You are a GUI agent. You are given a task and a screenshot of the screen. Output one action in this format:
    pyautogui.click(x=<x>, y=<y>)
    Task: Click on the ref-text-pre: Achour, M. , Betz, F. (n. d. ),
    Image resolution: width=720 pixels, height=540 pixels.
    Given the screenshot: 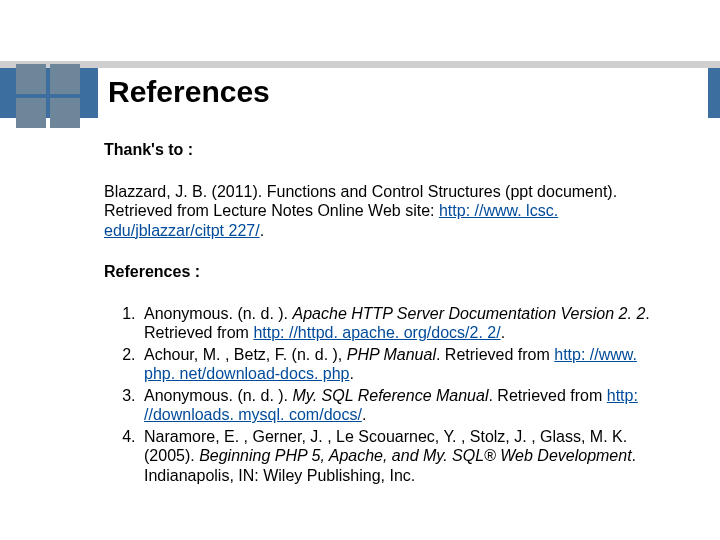 What is the action you would take?
    pyautogui.click(x=246, y=354)
    